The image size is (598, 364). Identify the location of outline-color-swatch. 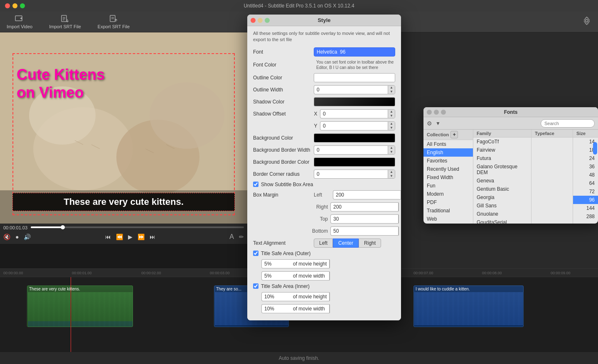
(354, 78).